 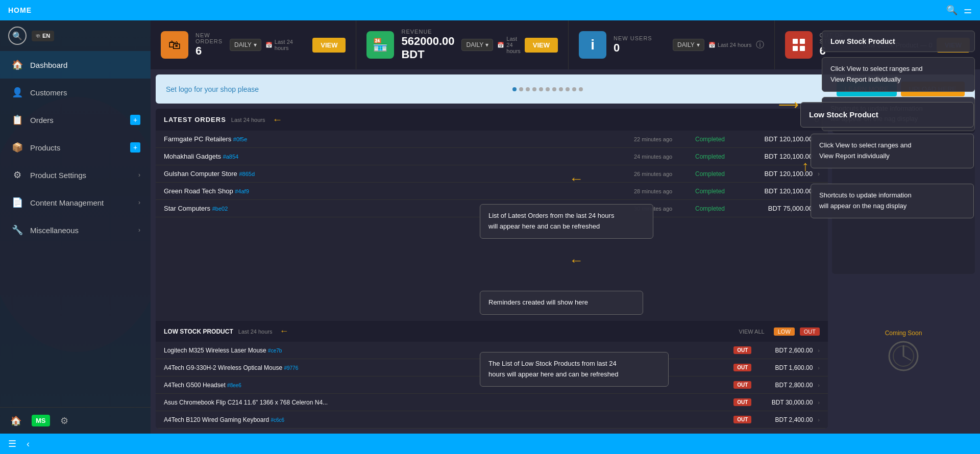 What do you see at coordinates (968, 10) in the screenshot?
I see `menu-icon: ⚌` at bounding box center [968, 10].